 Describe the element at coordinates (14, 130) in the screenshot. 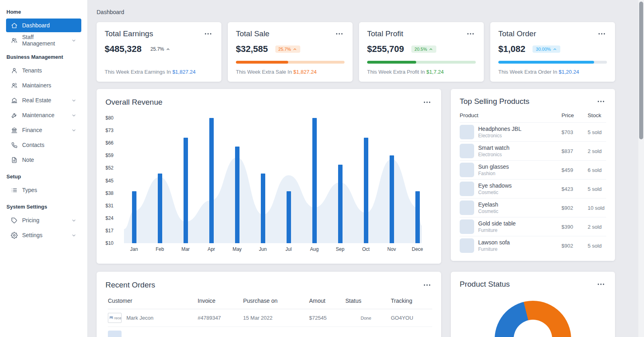

I see `finance-icon` at that location.